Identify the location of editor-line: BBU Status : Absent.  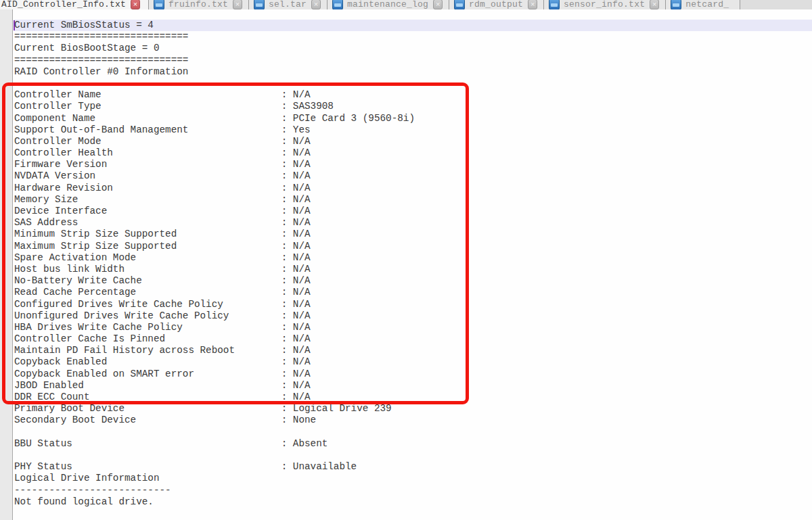
(413, 444).